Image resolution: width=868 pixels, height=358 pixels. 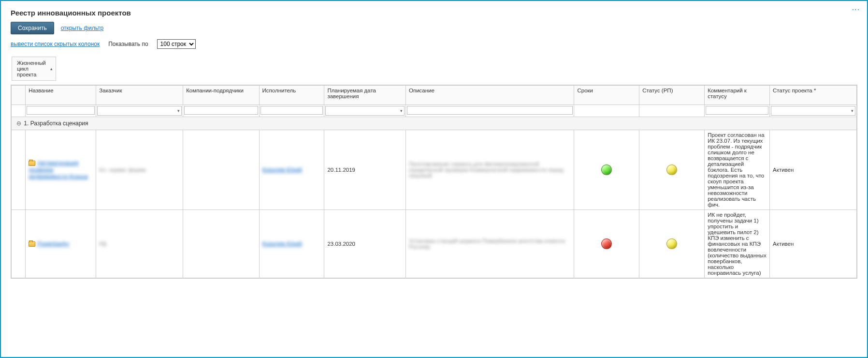 What do you see at coordinates (434, 12) in the screenshot?
I see `page-title: Реестр инновационных проектов` at bounding box center [434, 12].